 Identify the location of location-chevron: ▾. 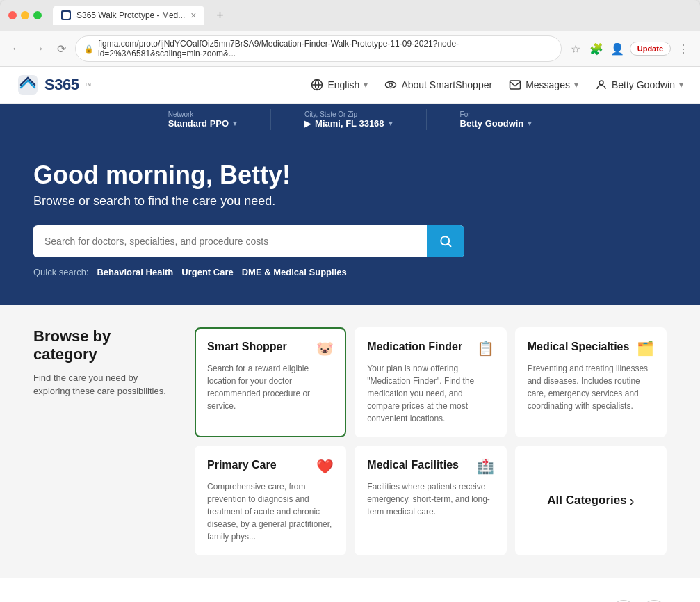
(391, 124).